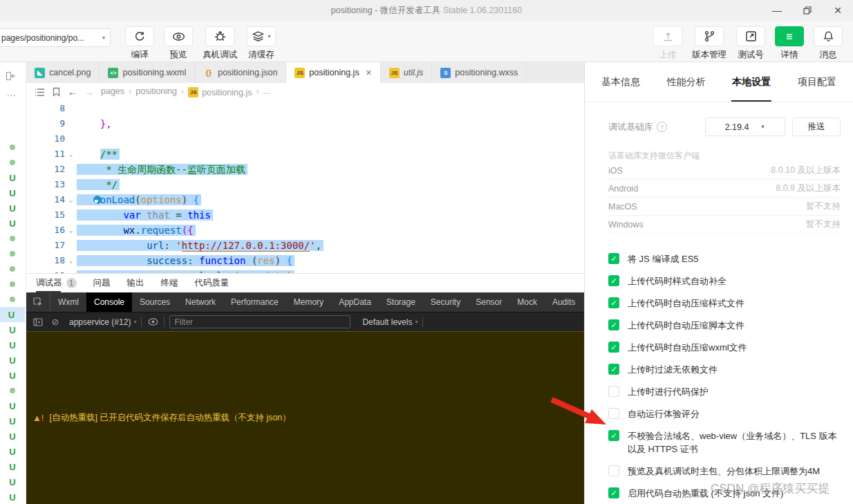 Image resolution: width=853 pixels, height=504 pixels. I want to click on collapse-sidebar-icon, so click(15, 77).